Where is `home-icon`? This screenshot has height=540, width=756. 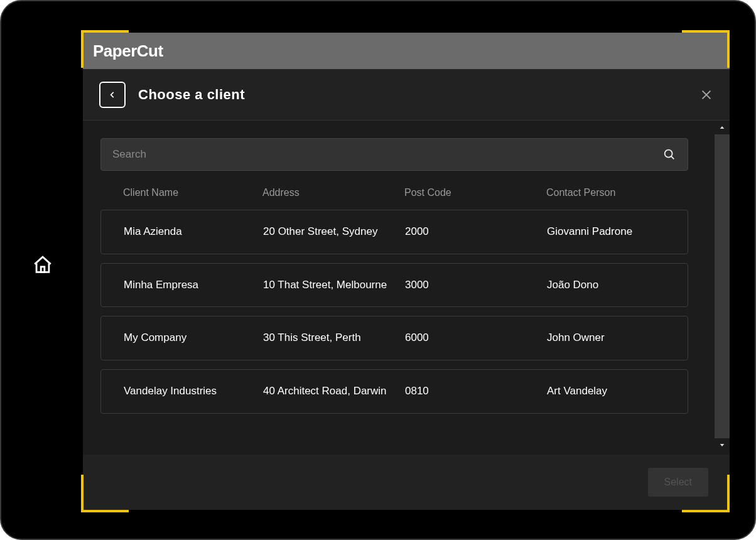
home-icon is located at coordinates (43, 265).